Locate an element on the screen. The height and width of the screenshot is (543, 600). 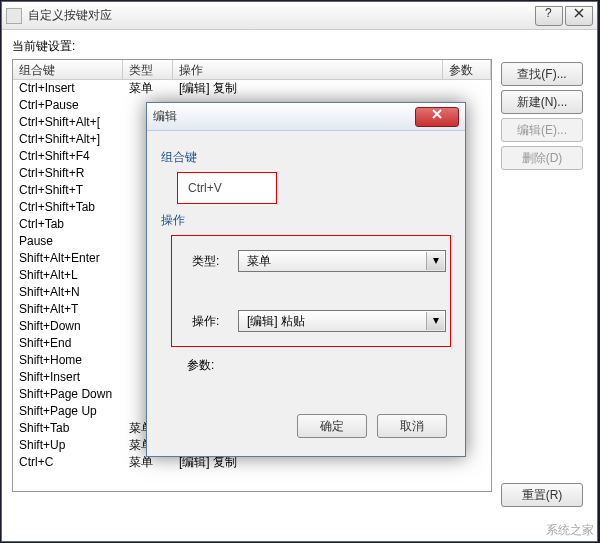
cell-combo: Ctrl+Pause is located at coordinates (68, 106).